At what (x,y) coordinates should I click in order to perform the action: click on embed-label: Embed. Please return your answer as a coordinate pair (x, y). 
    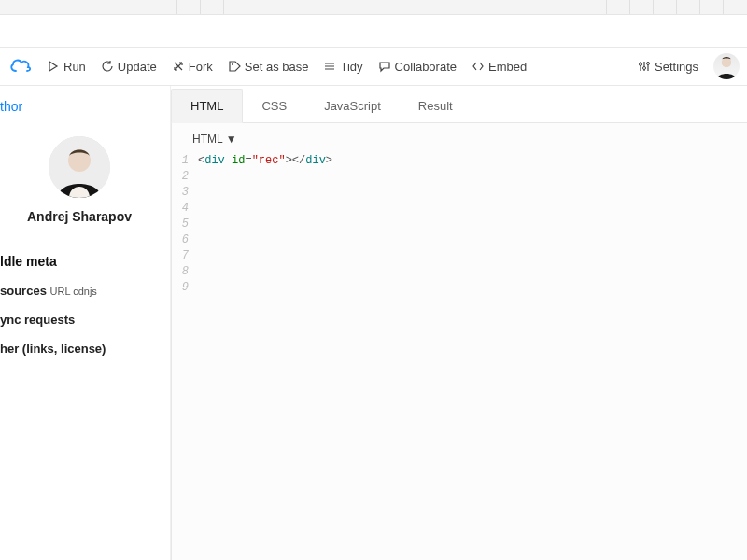
    Looking at the image, I should click on (508, 67).